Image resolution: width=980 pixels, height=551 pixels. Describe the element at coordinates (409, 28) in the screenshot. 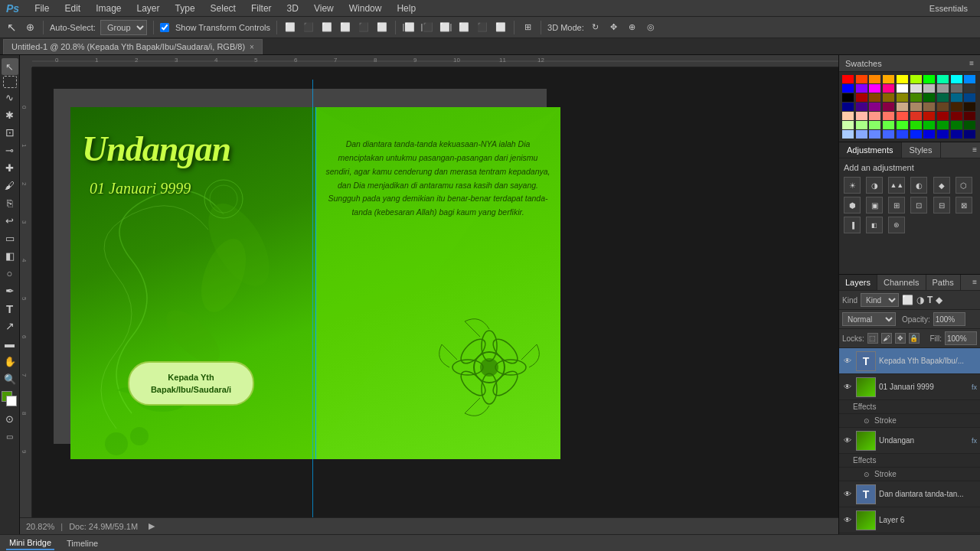

I see `distribute-left-icon: |⬜` at that location.